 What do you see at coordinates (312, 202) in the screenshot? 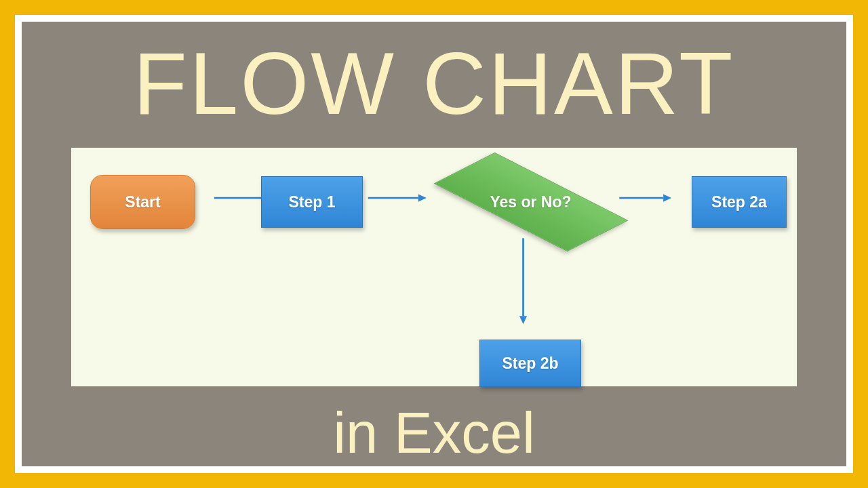
I see `flow-node-step1-label: Step 1` at bounding box center [312, 202].